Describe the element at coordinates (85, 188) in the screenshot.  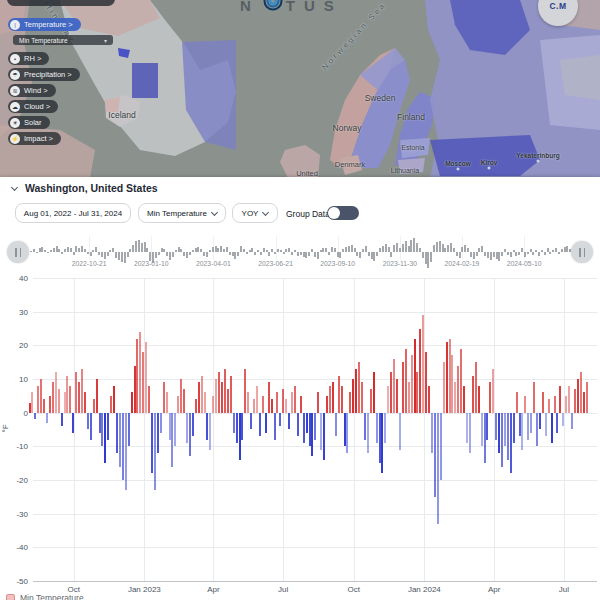
I see `location-header: Washington, United States` at that location.